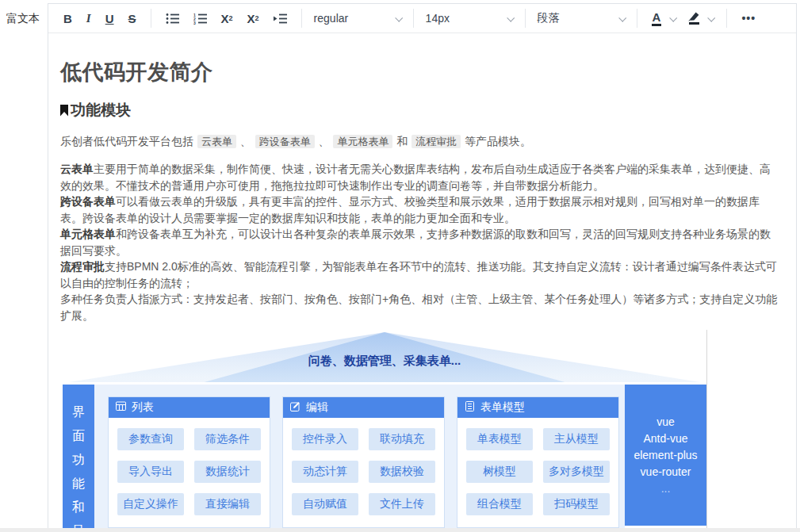  Describe the element at coordinates (420, 243) in the screenshot. I see `body-paragraph: 单元格表单和跨设备表单互为补充，可以设计出各种复杂的表单展示效果，支持多种数据源…` at that location.